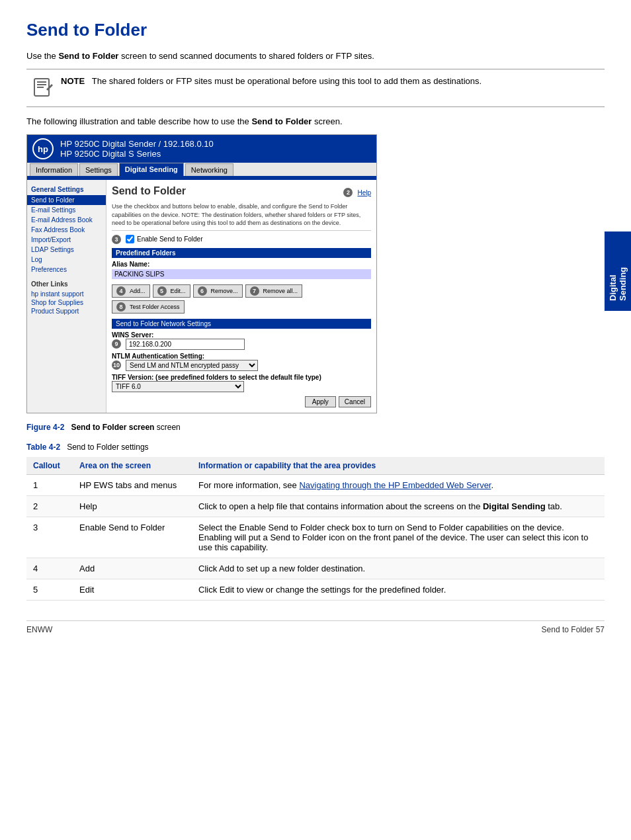 Image resolution: width=631 pixels, height=840 pixels. I want to click on tab-digital-sending: Digital Sending, so click(151, 169).